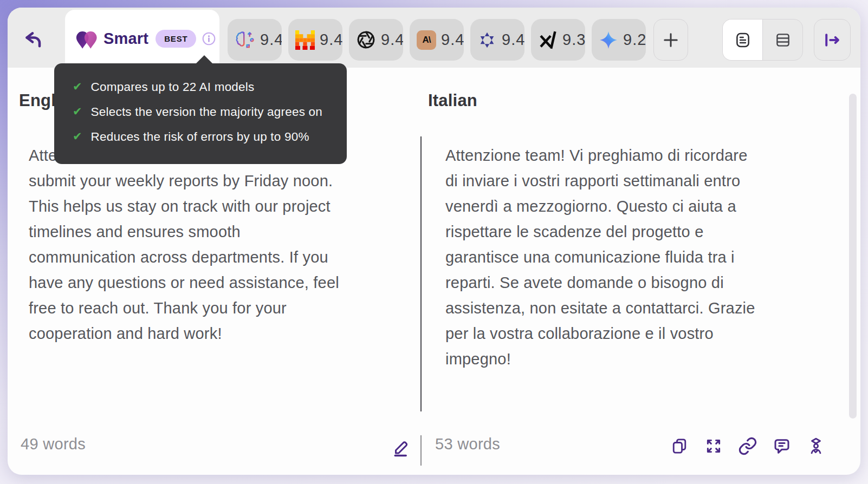  What do you see at coordinates (671, 40) in the screenshot?
I see `plus-icon` at bounding box center [671, 40].